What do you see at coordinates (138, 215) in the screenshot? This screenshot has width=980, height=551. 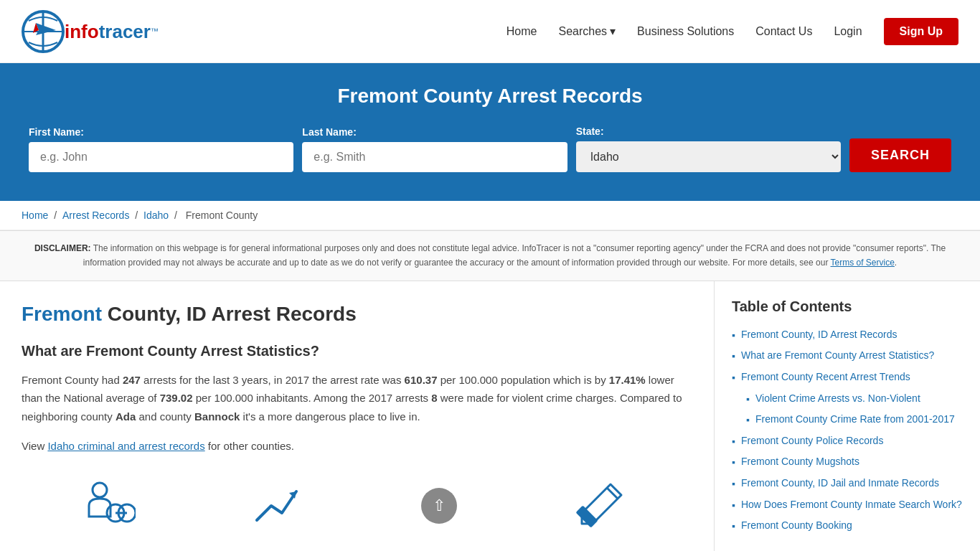 I see `breadcrumb-sep2: /` at bounding box center [138, 215].